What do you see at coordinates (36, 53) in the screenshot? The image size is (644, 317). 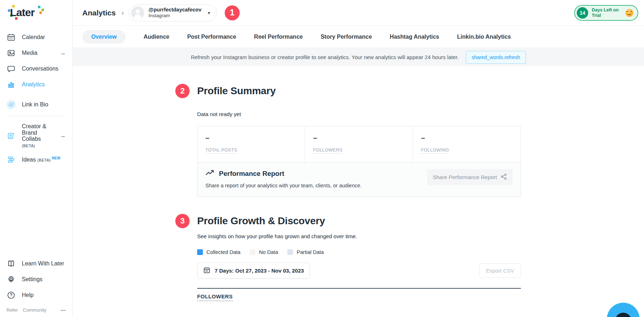 I see `sidebar-item-media: Media →` at bounding box center [36, 53].